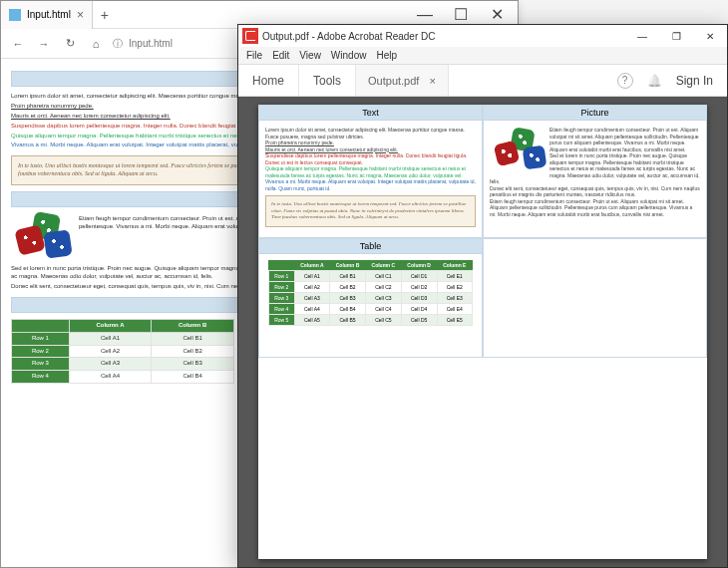 The width and height of the screenshot is (728, 568). Describe the element at coordinates (483, 36) in the screenshot. I see `acrobat-titlebar: Output.pdf - Adobe Acrobat Reader DC — ❐…` at that location.